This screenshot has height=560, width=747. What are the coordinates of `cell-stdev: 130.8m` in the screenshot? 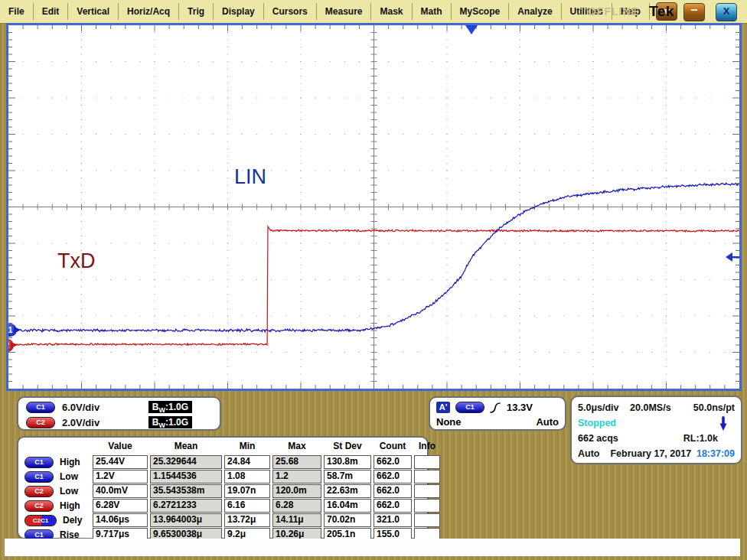 It's located at (347, 462).